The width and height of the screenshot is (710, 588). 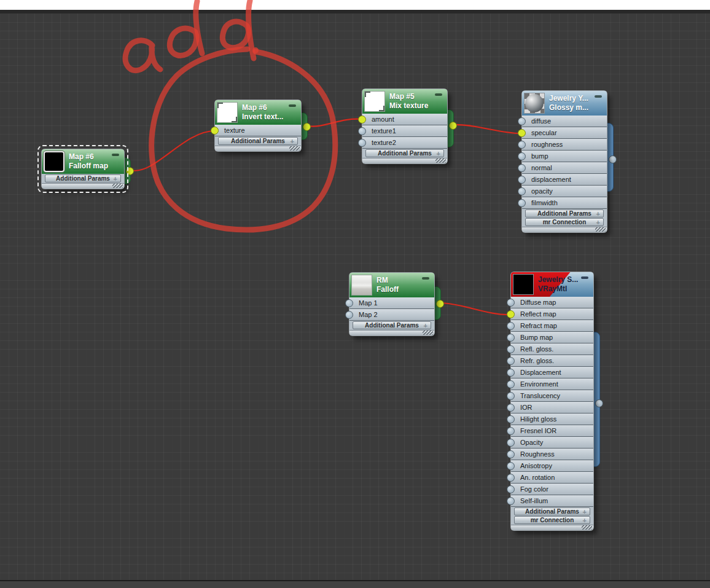 I want to click on node-header: Map #6Falloff map, so click(x=83, y=162).